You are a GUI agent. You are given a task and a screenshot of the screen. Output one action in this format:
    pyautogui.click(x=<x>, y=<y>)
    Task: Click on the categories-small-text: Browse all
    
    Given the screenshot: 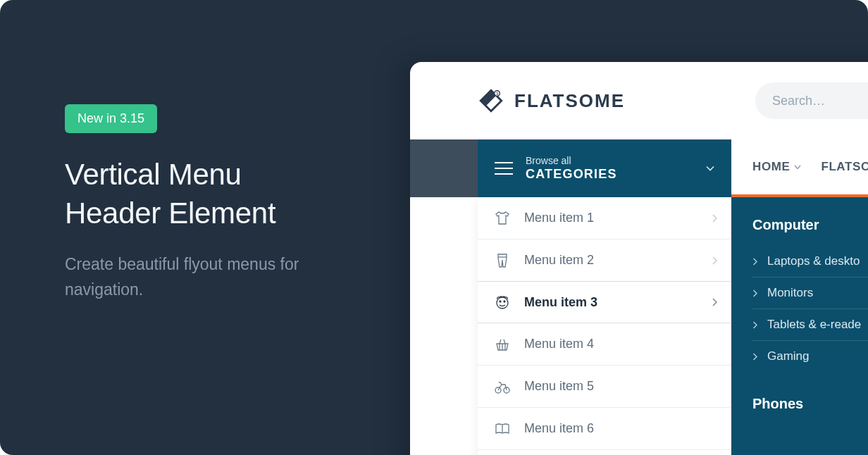 What is the action you would take?
    pyautogui.click(x=609, y=161)
    